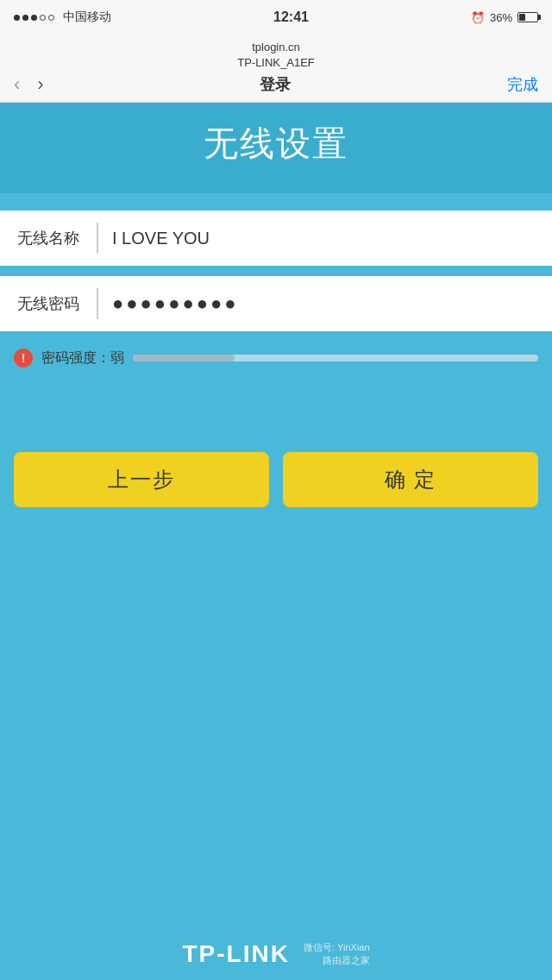  What do you see at coordinates (48, 304) in the screenshot?
I see `password-label: 无线密码` at bounding box center [48, 304].